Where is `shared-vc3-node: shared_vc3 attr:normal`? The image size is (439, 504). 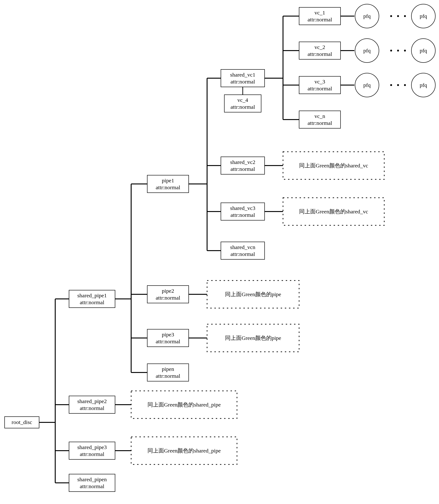 shared-vc3-node: shared_vc3 attr:normal is located at coordinates (243, 211).